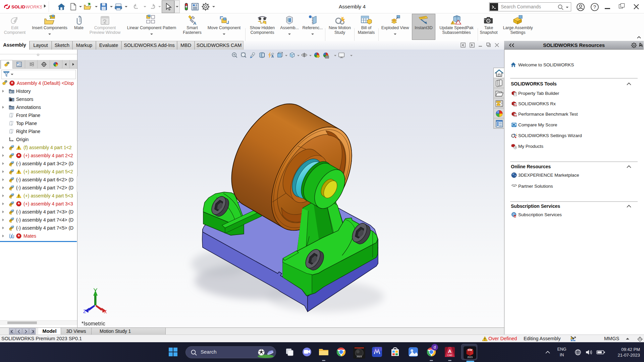  What do you see at coordinates (450, 355) in the screenshot?
I see `svg-text: CAD` at bounding box center [450, 355].